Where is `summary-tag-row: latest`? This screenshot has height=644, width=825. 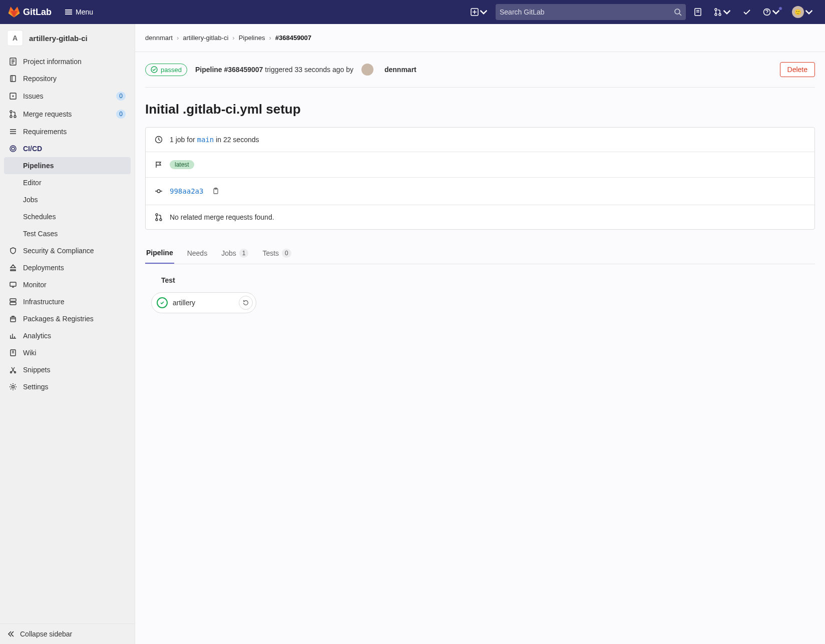 summary-tag-row: latest is located at coordinates (480, 165).